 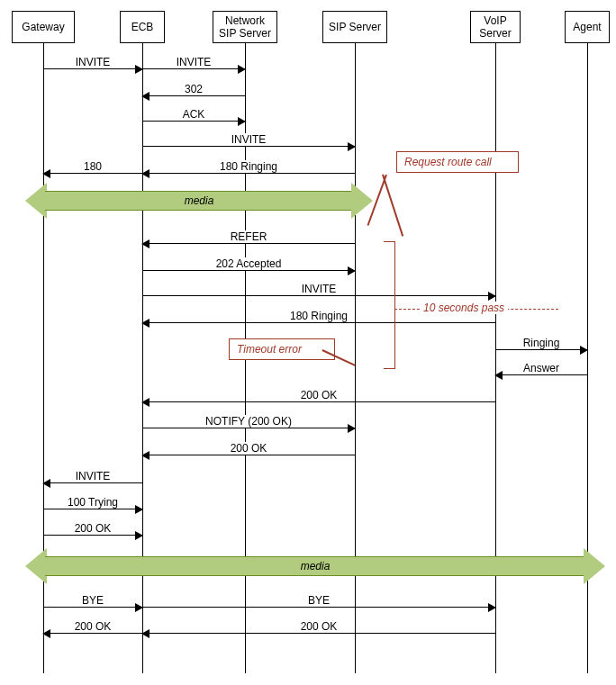 I want to click on participant-nsip: NetworkSIP Server, so click(x=245, y=27).